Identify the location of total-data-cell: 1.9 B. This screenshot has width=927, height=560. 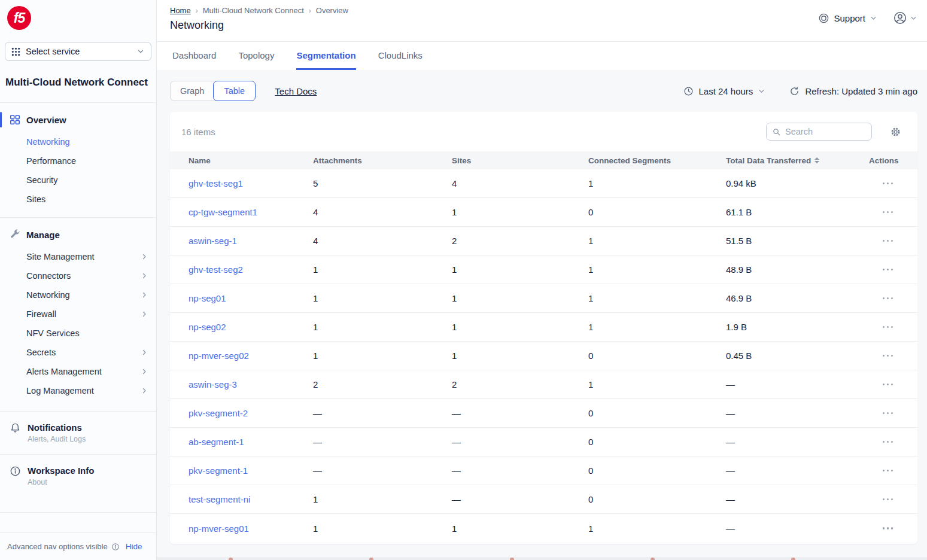
(797, 327).